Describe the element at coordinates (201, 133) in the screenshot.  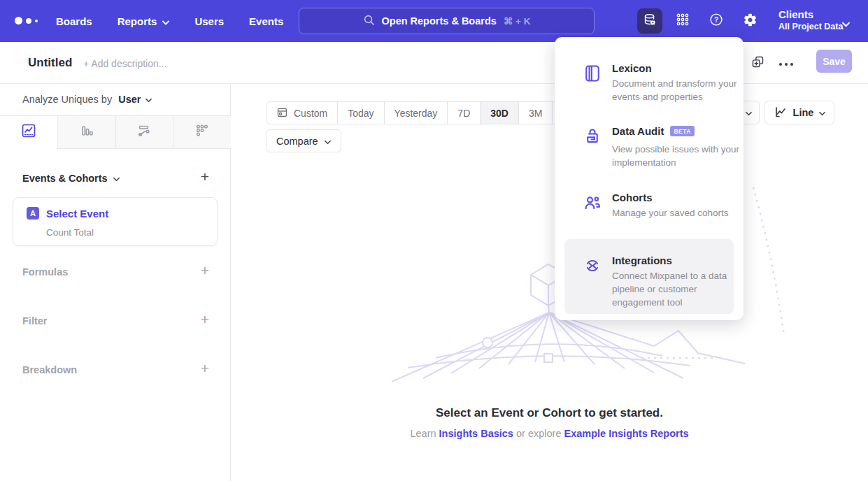
I see `tab-metric-chart` at that location.